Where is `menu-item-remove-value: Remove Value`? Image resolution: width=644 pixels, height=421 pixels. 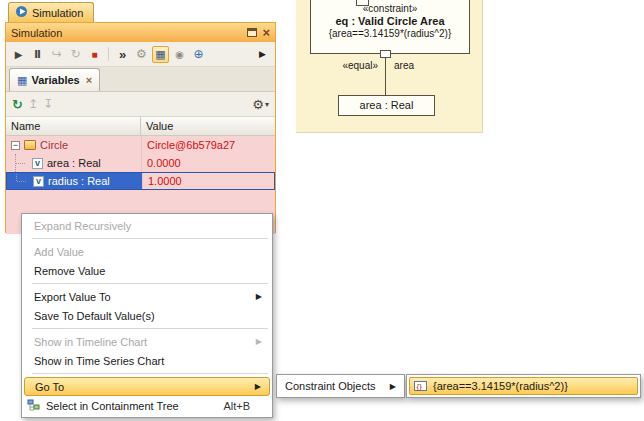 menu-item-remove-value: Remove Value is located at coordinates (147, 270).